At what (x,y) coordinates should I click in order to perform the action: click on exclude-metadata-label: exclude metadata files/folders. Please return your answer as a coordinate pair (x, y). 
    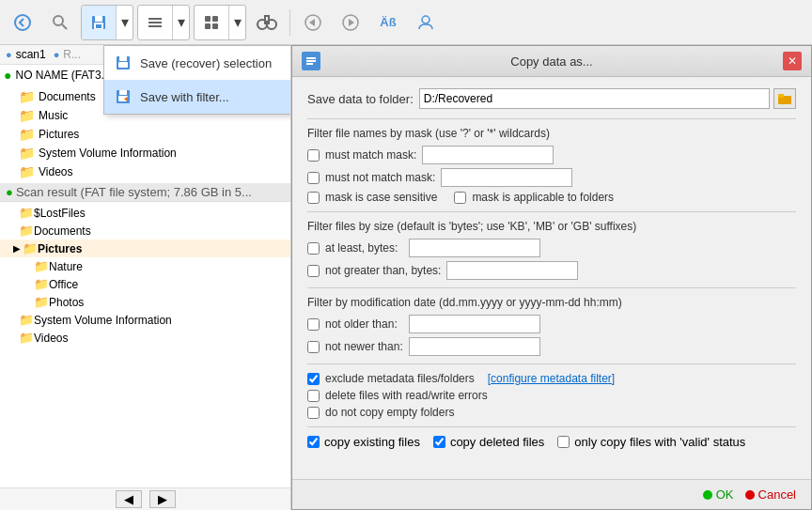
    Looking at the image, I should click on (400, 379).